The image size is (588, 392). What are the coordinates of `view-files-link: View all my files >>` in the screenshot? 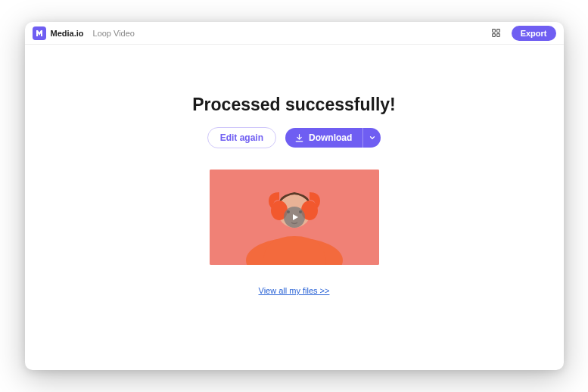 It's located at (294, 291).